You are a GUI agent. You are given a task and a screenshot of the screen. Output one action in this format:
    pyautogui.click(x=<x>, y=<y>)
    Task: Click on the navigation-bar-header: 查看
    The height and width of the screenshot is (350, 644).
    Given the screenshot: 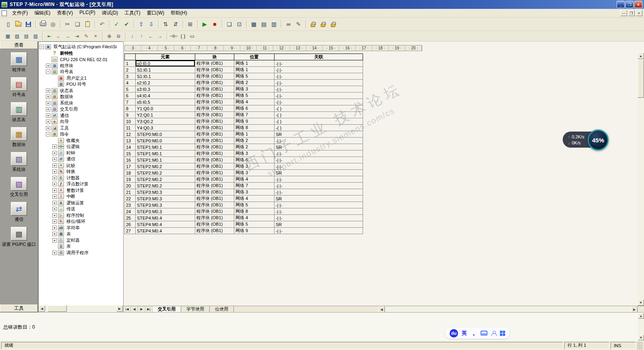 What is the action you would take?
    pyautogui.click(x=19, y=45)
    